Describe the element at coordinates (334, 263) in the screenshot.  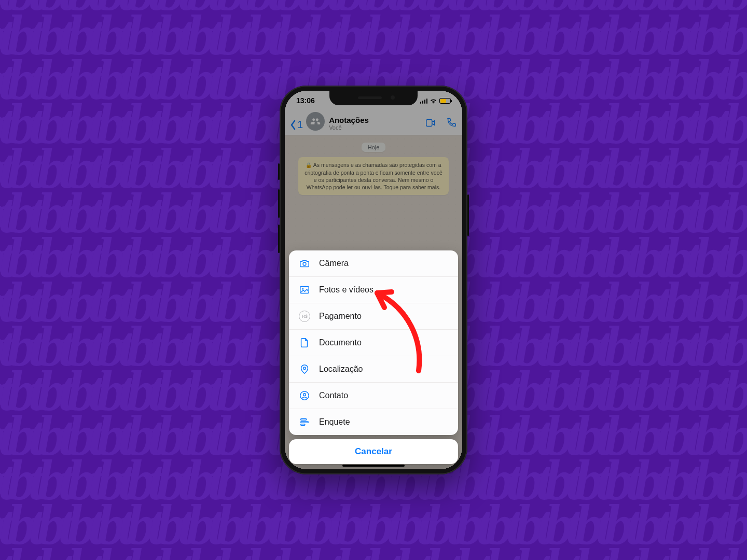
I see `sheet-item-label: Câmera` at that location.